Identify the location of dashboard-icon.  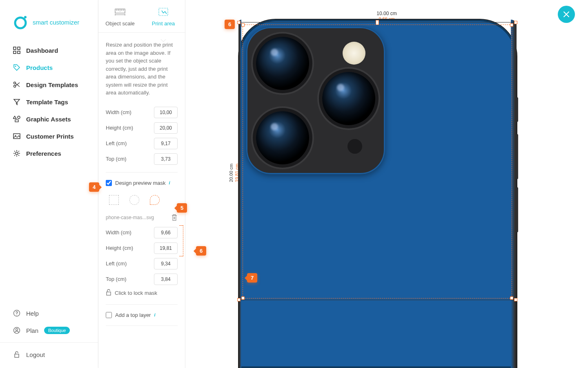
(17, 50).